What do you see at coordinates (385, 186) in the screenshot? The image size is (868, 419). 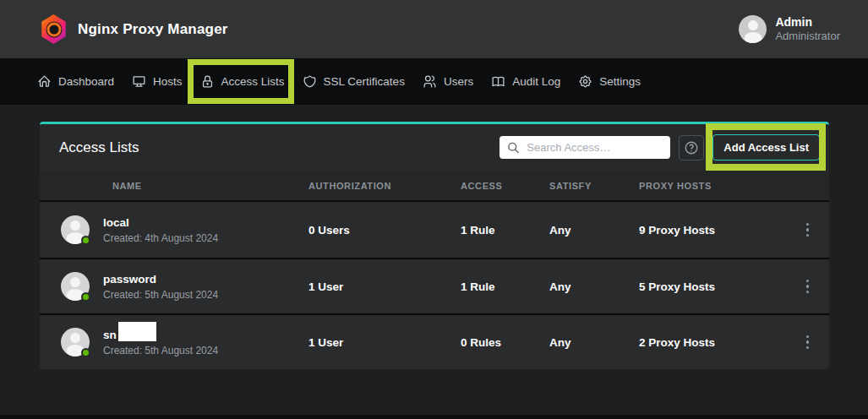 I see `column-header-authorization: AUTHORIZATION` at bounding box center [385, 186].